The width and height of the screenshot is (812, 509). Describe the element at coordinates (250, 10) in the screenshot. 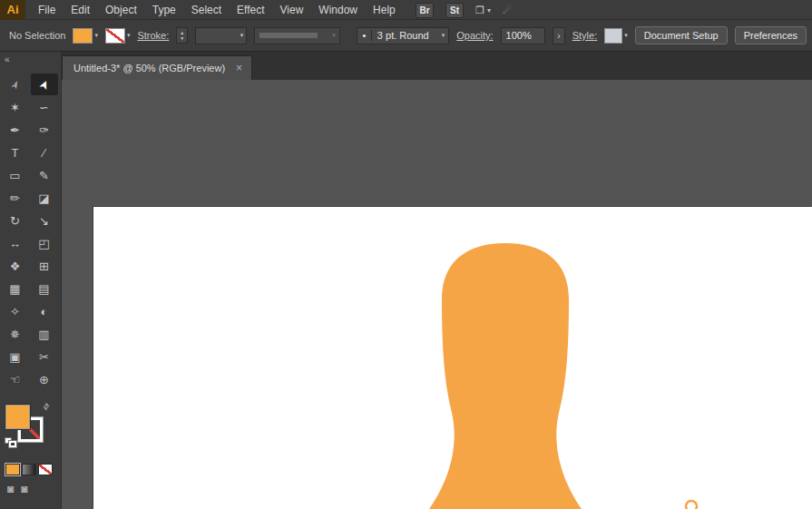

I see `menu-effect: Effect` at that location.